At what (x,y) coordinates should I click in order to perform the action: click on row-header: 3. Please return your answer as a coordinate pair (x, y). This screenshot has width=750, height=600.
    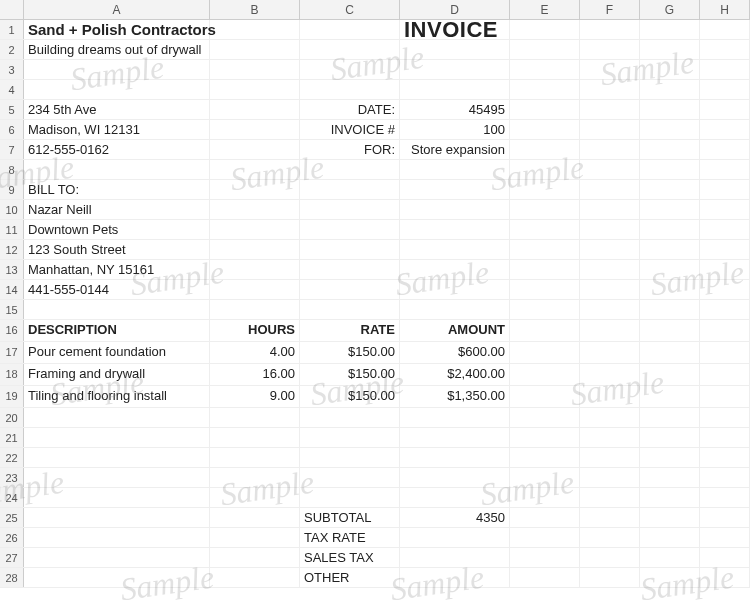
    Looking at the image, I should click on (12, 70).